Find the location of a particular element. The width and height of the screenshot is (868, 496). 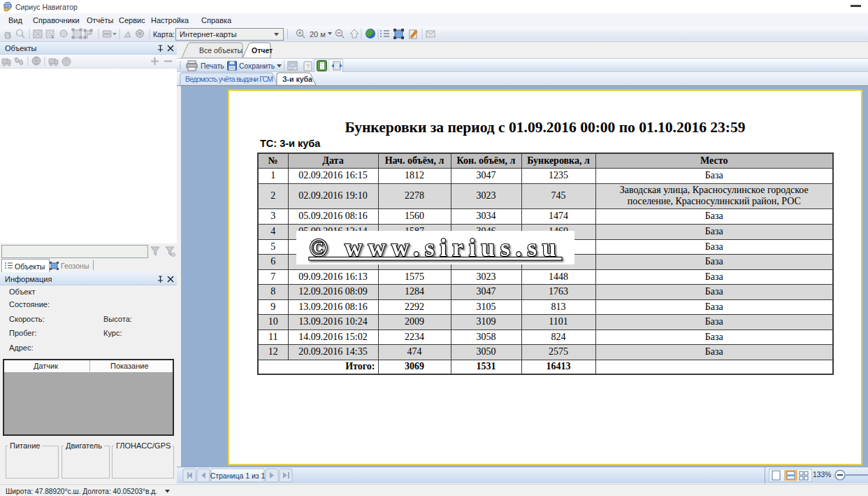

svg-text: З-и куба is located at coordinates (298, 79).